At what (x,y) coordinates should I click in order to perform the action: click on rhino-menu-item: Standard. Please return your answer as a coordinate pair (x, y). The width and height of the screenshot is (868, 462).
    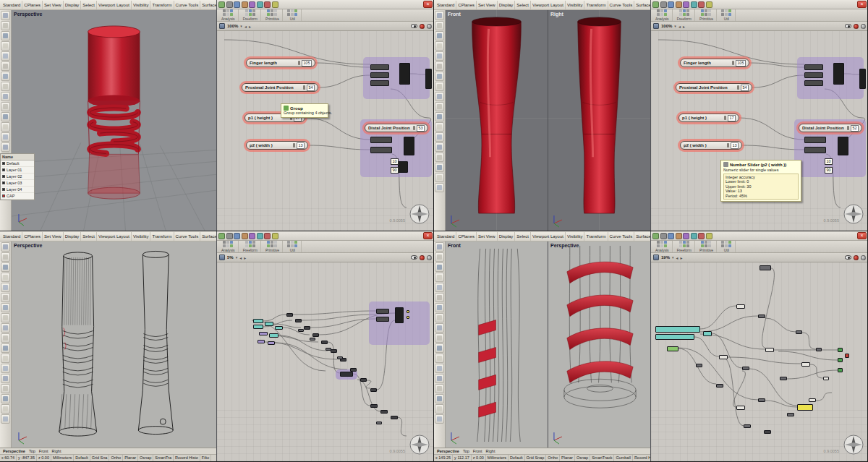
    Looking at the image, I should click on (446, 5).